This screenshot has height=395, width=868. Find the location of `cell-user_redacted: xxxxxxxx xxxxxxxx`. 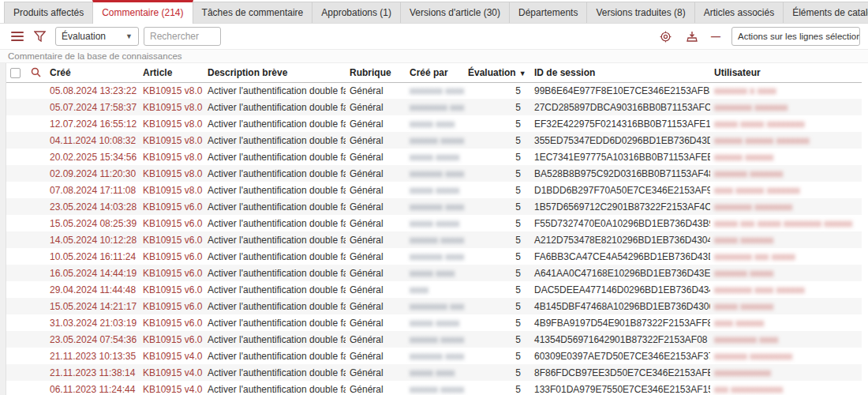

cell-user_redacted: xxxxxxxx xxxxxxxx is located at coordinates (786, 207).